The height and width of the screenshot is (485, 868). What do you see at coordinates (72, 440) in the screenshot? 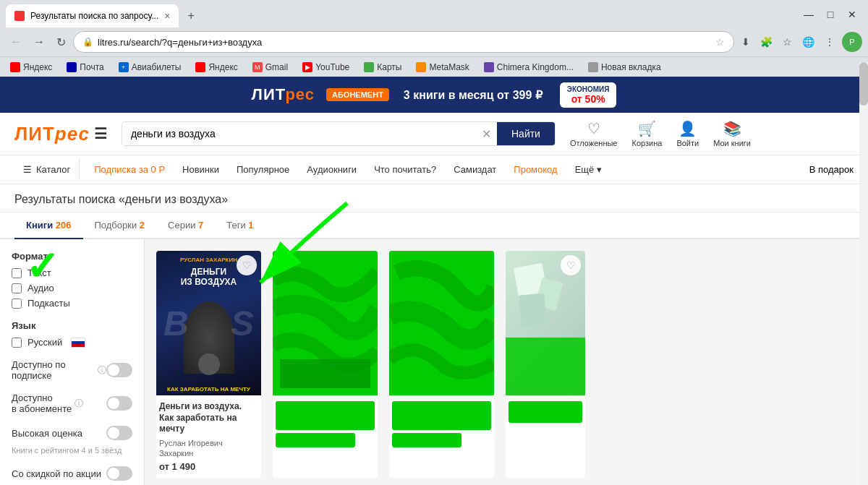
I see `rating-toggle-section: Высокая оценка Книги с рейтингом 4 и 5 з…` at bounding box center [72, 440].